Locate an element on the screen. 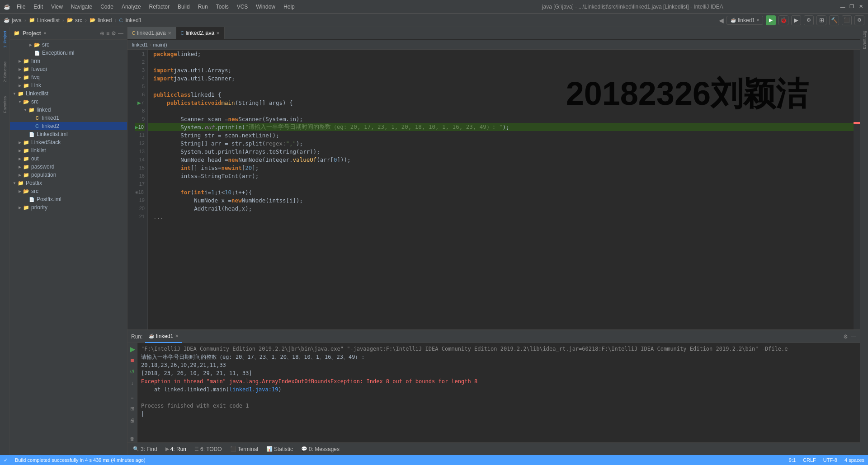 The height and width of the screenshot is (465, 868). menu-vcs: VCS is located at coordinates (242, 7).